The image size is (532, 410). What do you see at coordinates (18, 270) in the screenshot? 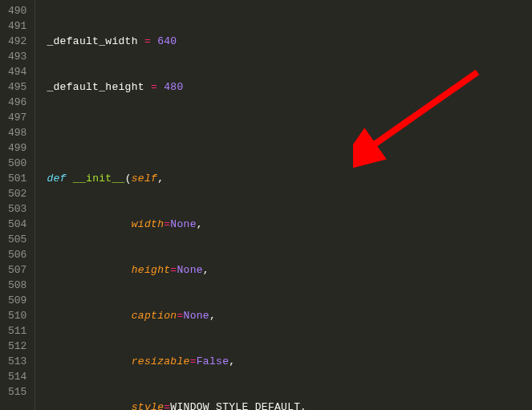
I see `line-number: 507` at bounding box center [18, 270].